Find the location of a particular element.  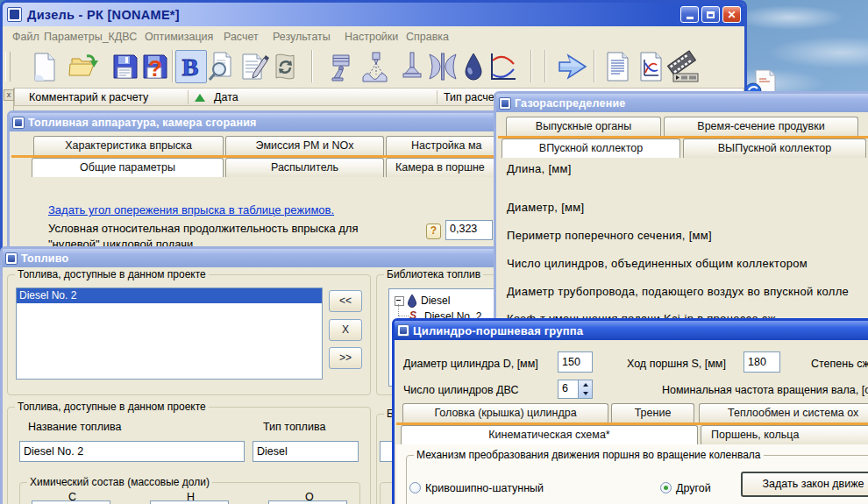

menu-results: Результаты is located at coordinates (302, 37).